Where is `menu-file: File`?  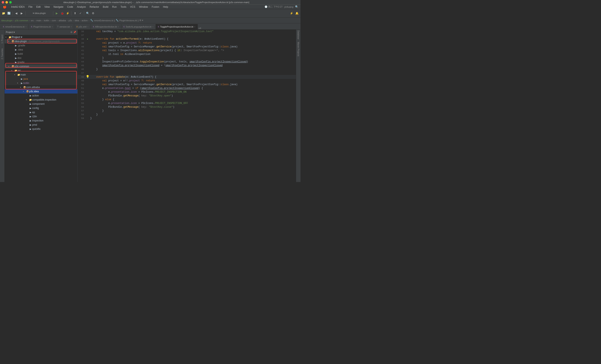
menu-file: File is located at coordinates (30, 7).